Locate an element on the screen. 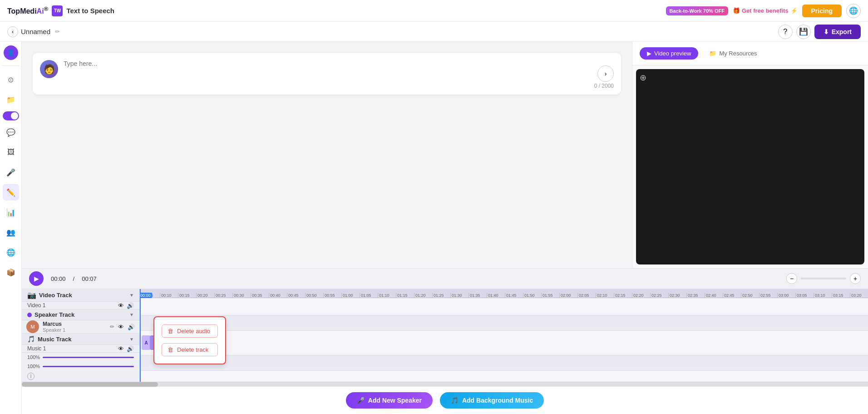 The image size is (868, 414). free-benefits-btn: 🎁 Get free benefits ⚡ is located at coordinates (765, 11).